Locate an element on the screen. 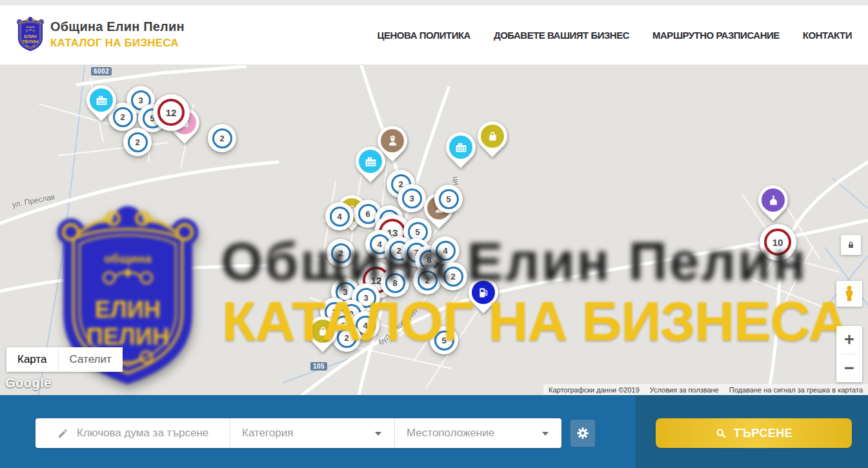  brand-title: Община Елин Пелин is located at coordinates (117, 27).